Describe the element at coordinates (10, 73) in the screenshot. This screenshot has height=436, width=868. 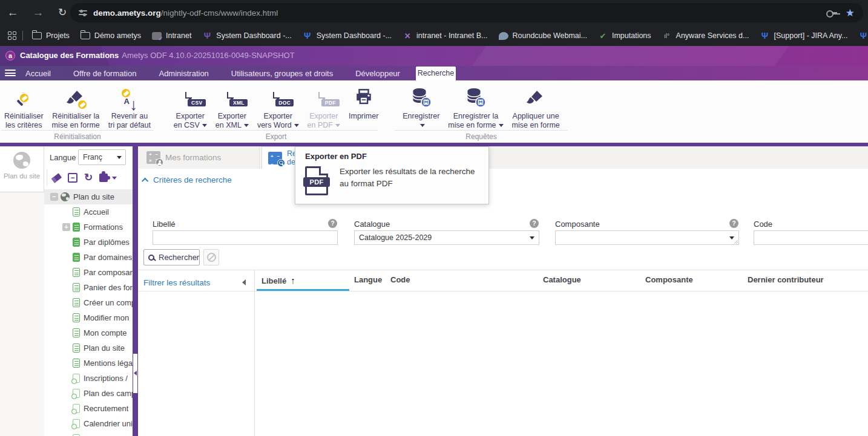
I see `hamburger-menu-icon` at that location.